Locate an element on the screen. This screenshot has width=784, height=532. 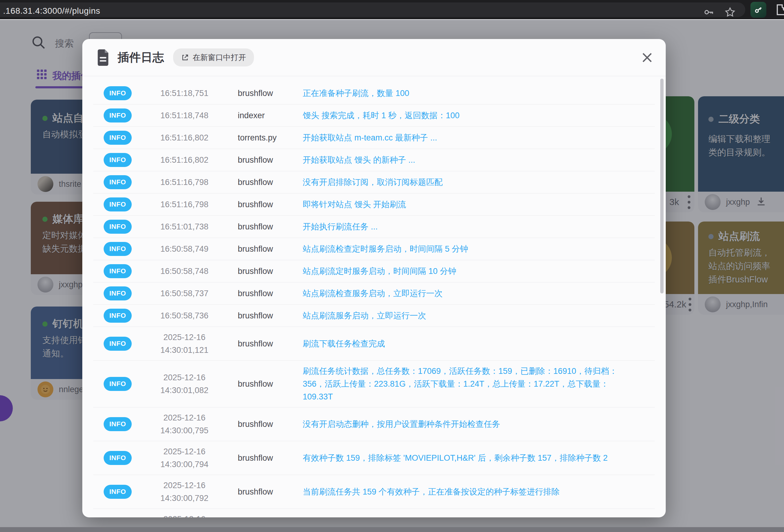
log-time: 16:50:58,748 is located at coordinates (185, 271).